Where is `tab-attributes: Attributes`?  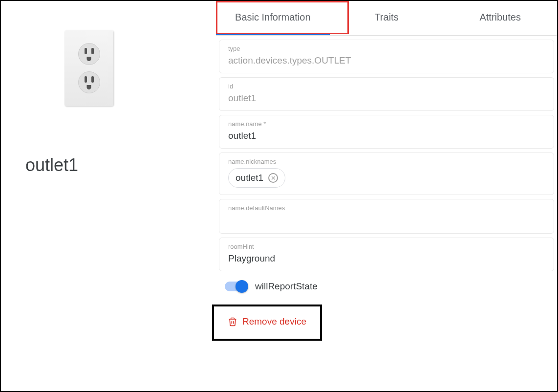
tab-attributes: Attributes is located at coordinates (500, 18).